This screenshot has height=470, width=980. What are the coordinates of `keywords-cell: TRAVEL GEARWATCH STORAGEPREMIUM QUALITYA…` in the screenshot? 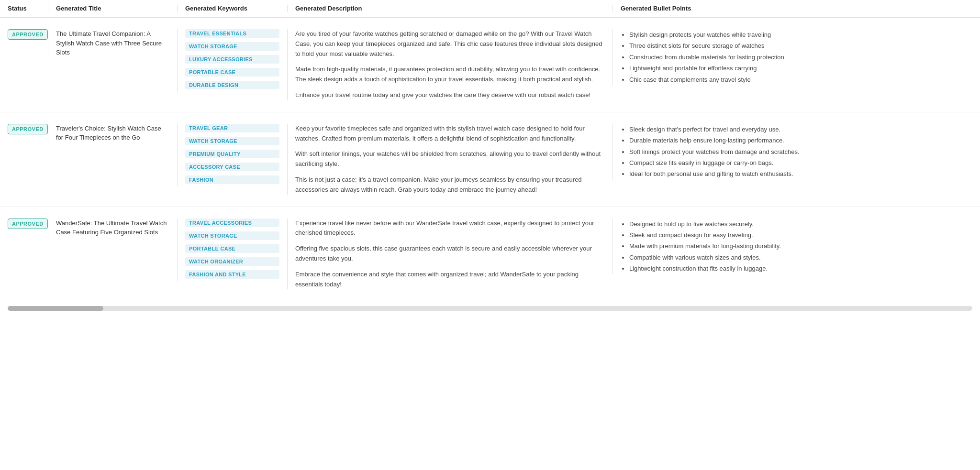 It's located at (232, 155).